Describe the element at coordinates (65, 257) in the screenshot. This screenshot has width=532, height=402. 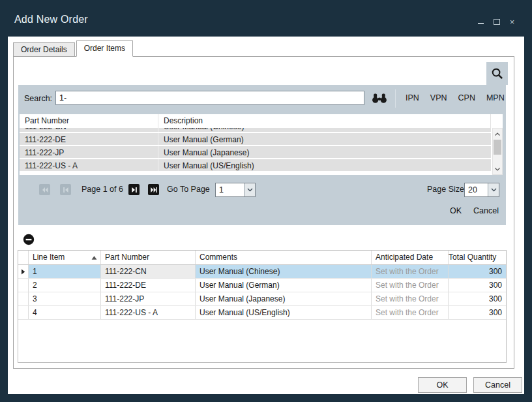
I see `grid-header-line-item: Line Item` at that location.